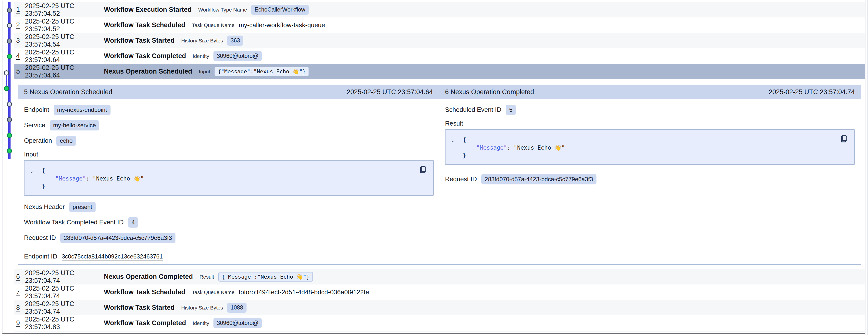 This screenshot has width=868, height=335. Describe the element at coordinates (439, 292) in the screenshot. I see `event-row-7: 7 2025-02-25 UTC 23:57:04.74 Workflow Ta…` at that location.